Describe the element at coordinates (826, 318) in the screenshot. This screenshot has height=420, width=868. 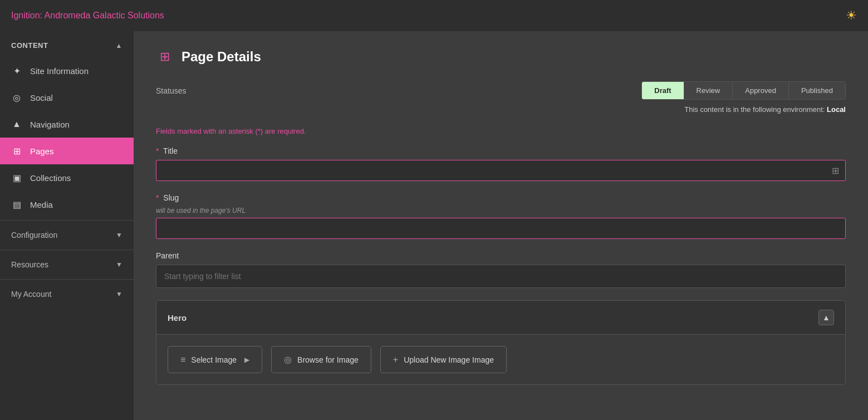
I see `hero-toggle-button: ▲` at that location.